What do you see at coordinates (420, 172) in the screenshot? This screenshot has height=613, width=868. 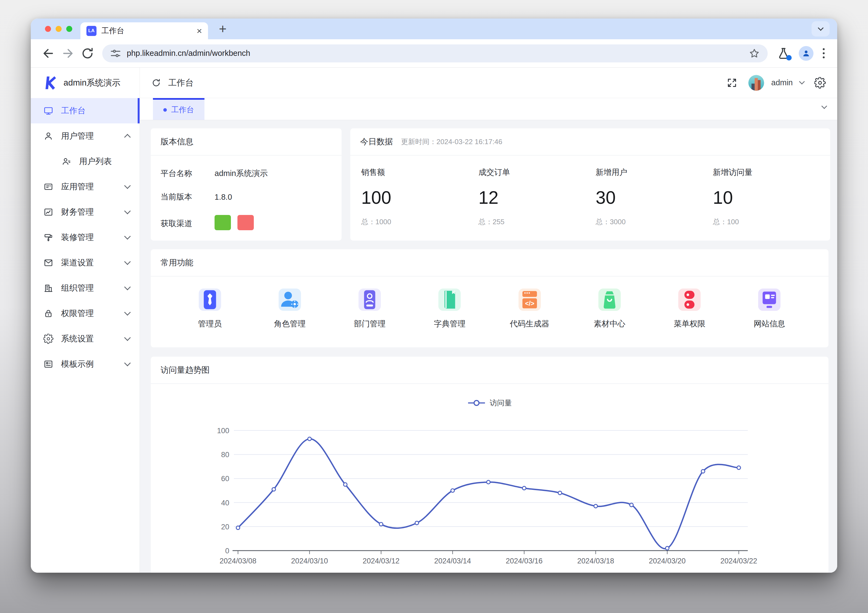 I see `stat-label: 销售额` at bounding box center [420, 172].